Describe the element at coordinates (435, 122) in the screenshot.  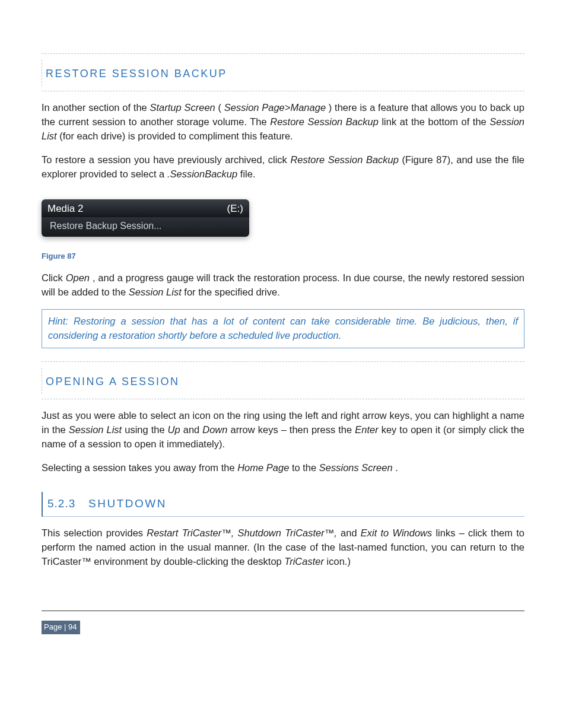
I see `text: link at the bottom of the` at that location.